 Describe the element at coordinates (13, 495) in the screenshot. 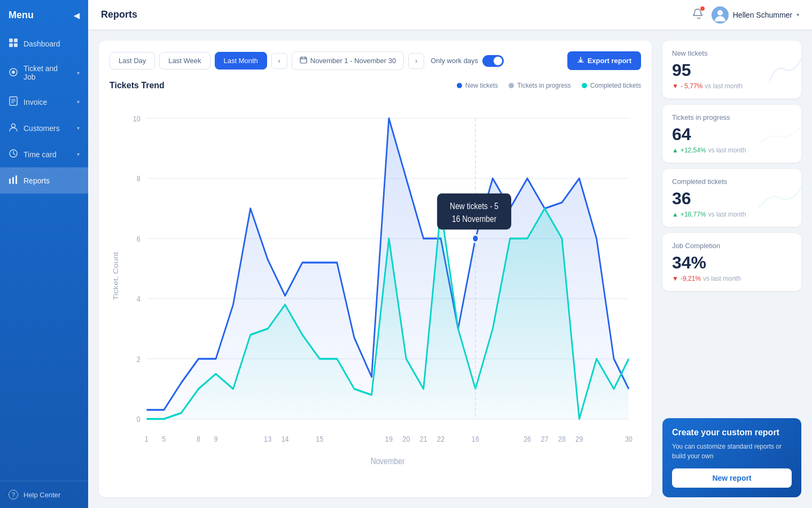

I see `help-icon: ?` at that location.